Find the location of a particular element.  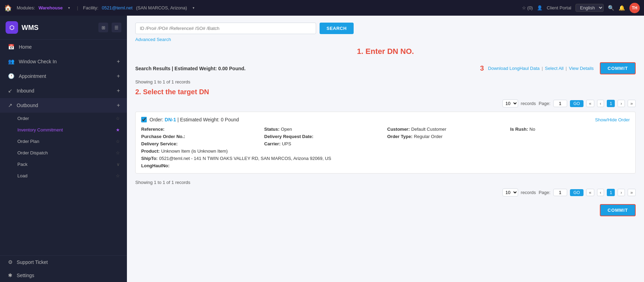

sidebar-inbound-label: Inbound is located at coordinates (65, 91).